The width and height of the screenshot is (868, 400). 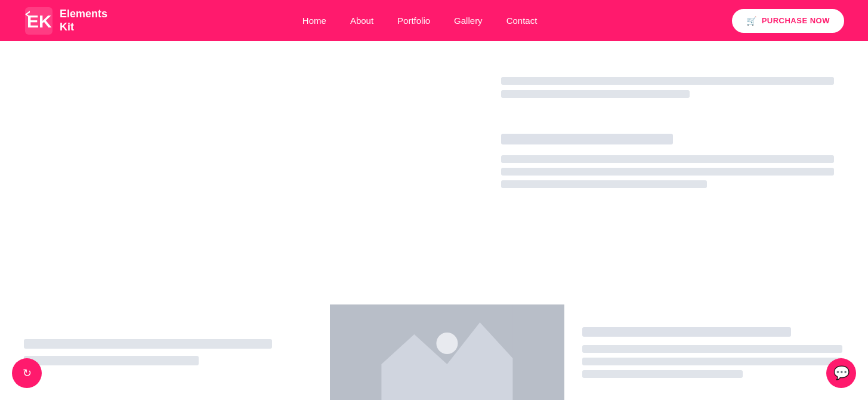 I want to click on purchase-button: 🛒 PURCHASE NOW, so click(x=788, y=21).